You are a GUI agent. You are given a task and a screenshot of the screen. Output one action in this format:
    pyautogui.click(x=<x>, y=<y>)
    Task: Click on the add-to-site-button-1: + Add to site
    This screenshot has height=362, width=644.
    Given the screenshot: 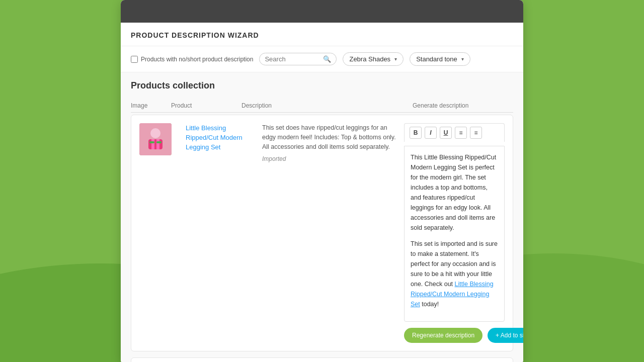 What is the action you would take?
    pyautogui.click(x=505, y=335)
    